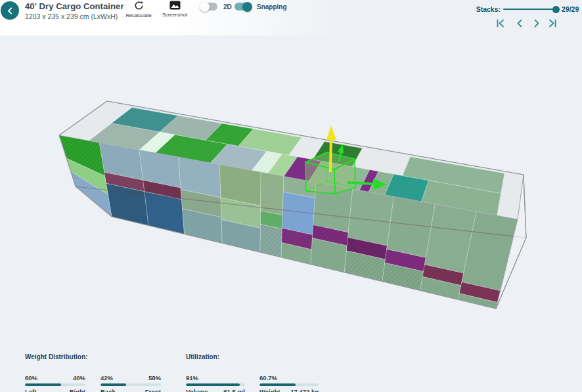 The width and height of the screenshot is (582, 392). What do you see at coordinates (205, 7) in the screenshot?
I see `toggle-2d-knob` at bounding box center [205, 7].